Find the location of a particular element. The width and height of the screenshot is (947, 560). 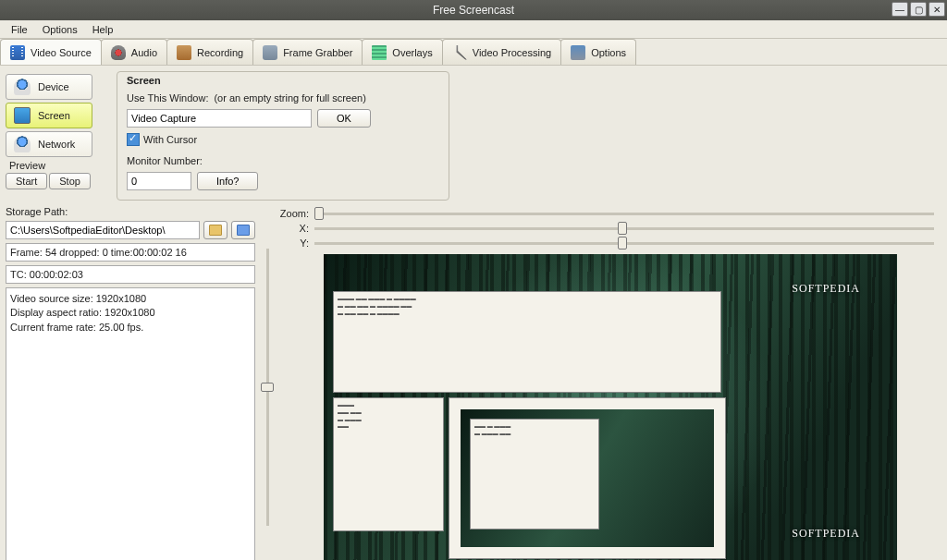

tab-label: Frame Grabber is located at coordinates (318, 53).